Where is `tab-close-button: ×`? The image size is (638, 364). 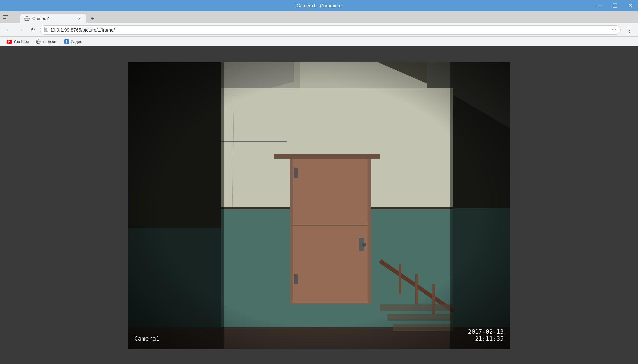 tab-close-button: × is located at coordinates (79, 19).